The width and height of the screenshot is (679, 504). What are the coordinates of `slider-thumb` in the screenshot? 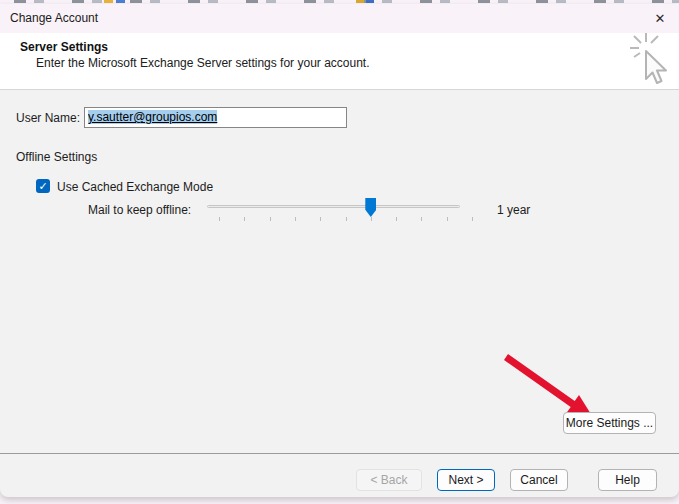 It's located at (370, 208).